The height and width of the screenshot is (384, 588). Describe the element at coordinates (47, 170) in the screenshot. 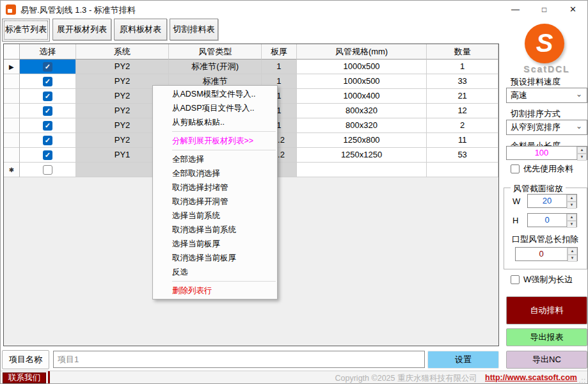

I see `row-checkbox-unchecked` at that location.